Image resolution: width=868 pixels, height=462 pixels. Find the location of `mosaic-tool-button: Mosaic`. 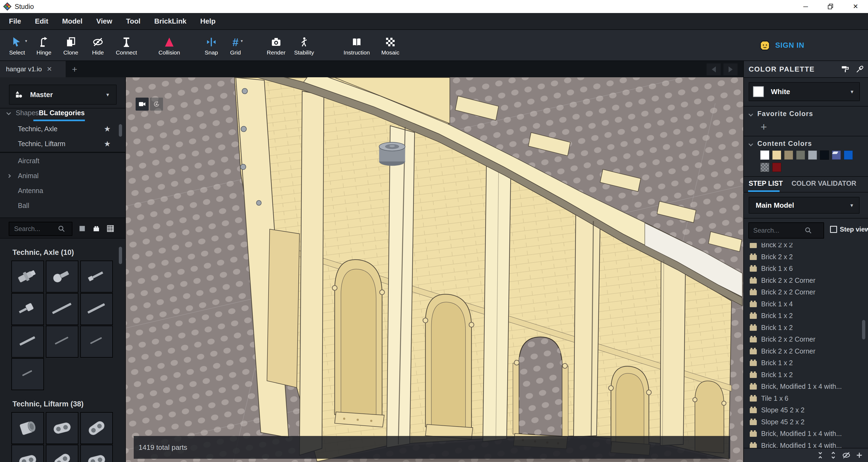

mosaic-tool-button: Mosaic is located at coordinates (390, 46).